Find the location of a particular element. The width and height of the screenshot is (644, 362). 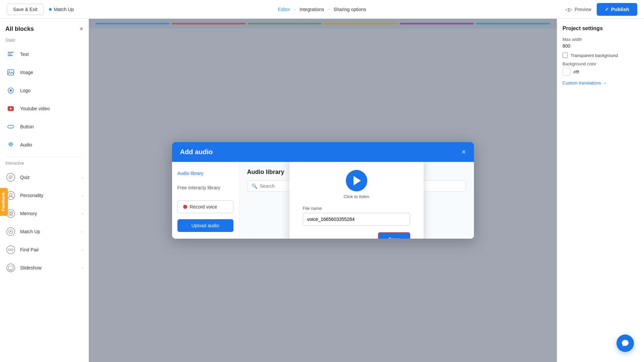

button-icon is located at coordinates (11, 127).